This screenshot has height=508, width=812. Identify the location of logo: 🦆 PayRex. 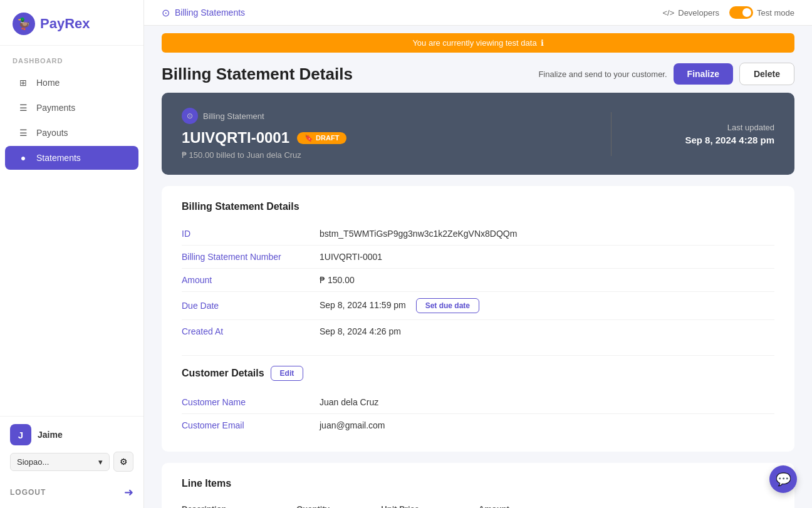
(71, 24).